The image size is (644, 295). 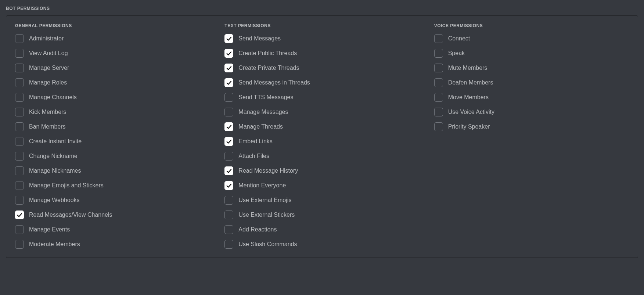 I want to click on perm-row-deafen-members: Deafen Members, so click(x=532, y=83).